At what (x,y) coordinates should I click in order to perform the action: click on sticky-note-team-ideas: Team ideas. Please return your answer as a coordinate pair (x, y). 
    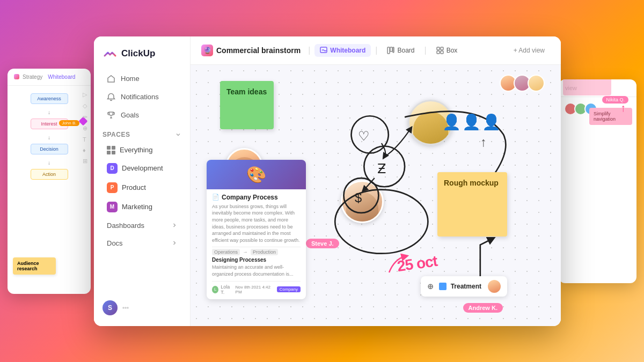
    Looking at the image, I should click on (247, 105).